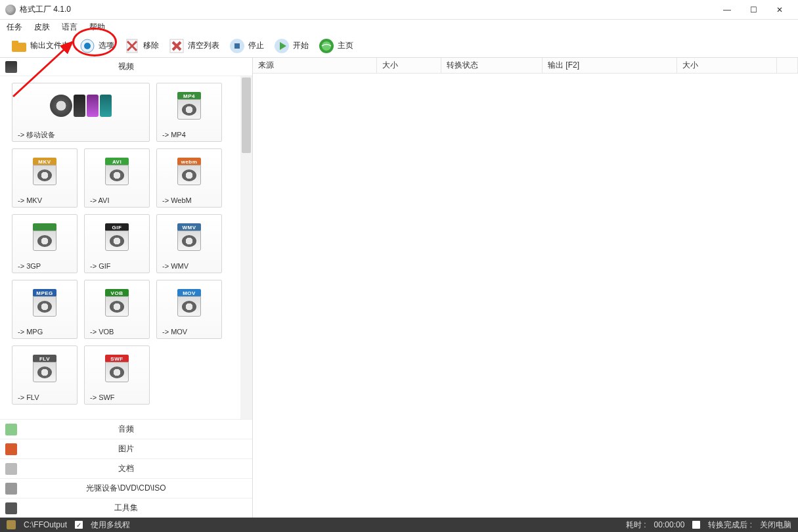  What do you see at coordinates (315, 66) in the screenshot?
I see `column-来源: 来源` at bounding box center [315, 66].